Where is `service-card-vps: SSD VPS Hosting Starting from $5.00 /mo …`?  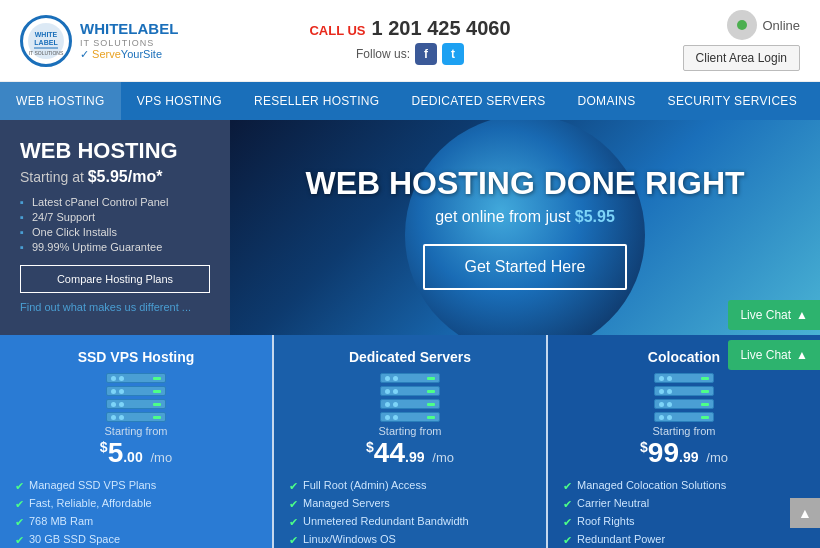
service-card-vps: SSD VPS Hosting Starting from $5.00 /mo … is located at coordinates (137, 442).